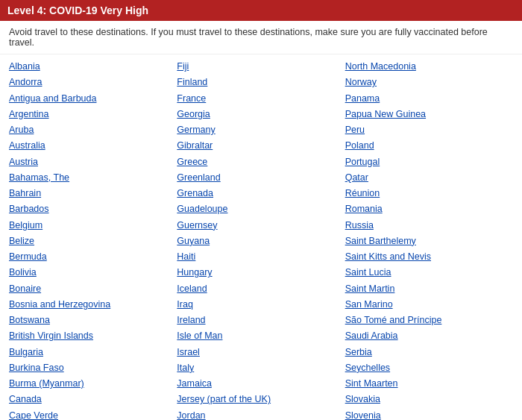  I want to click on country-link: Iceland, so click(261, 289).